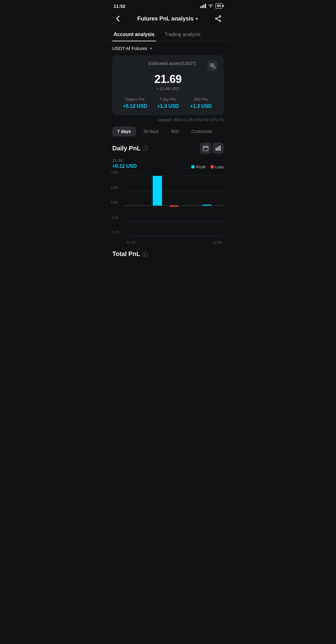 The height and width of the screenshot is (644, 336). Describe the element at coordinates (151, 48) in the screenshot. I see `dropdown-arrow: ▼` at that location.